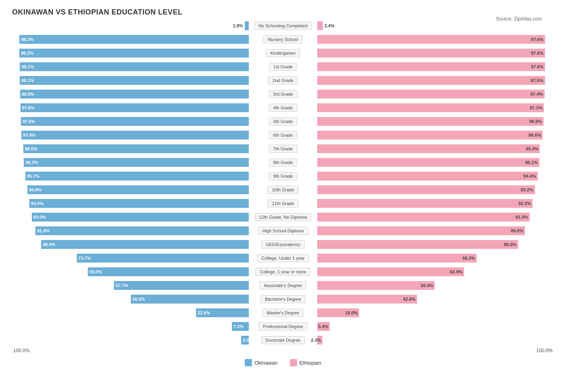 This screenshot has width=566, height=392. I want to click on bar-row-5: 98.0%3rd Grade97.4%, so click(283, 94).